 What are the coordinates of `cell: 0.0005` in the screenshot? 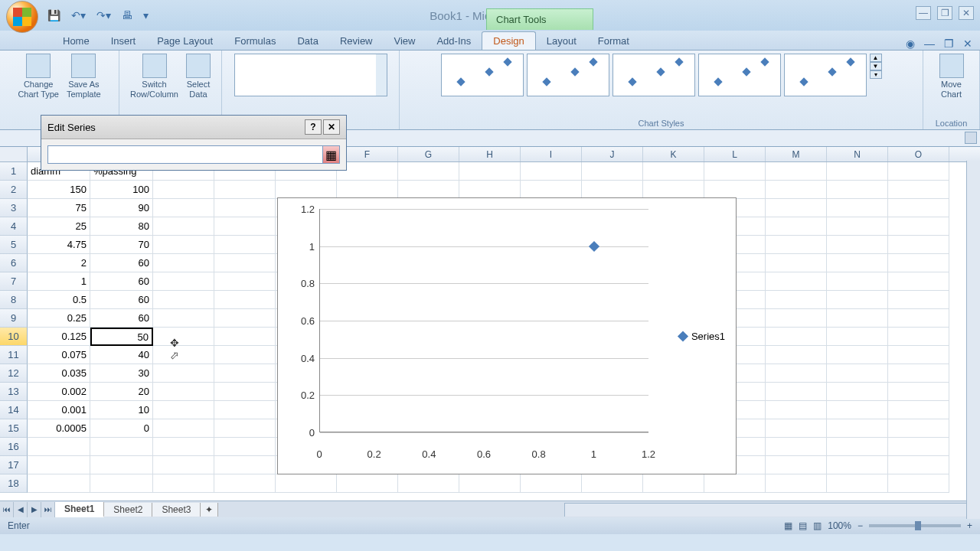 It's located at (59, 429).